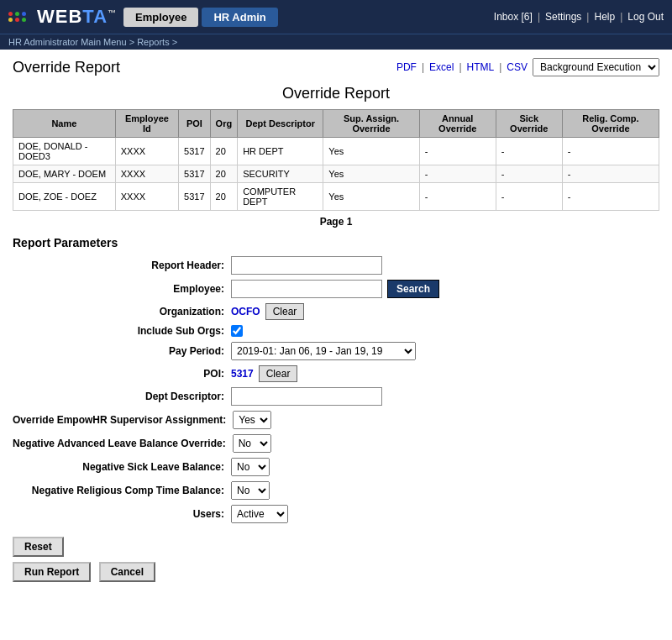 This screenshot has width=672, height=640. I want to click on col-name: Name, so click(65, 124).